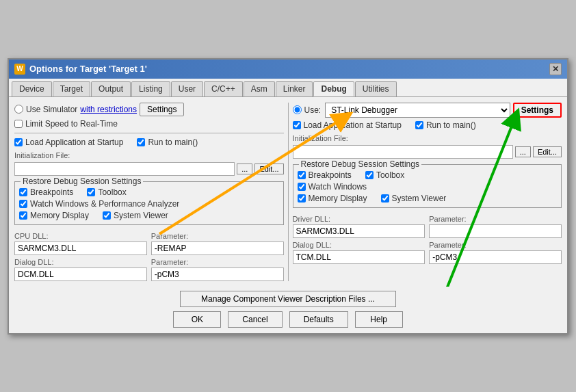  I want to click on load-run-row: Load Application at Startup Run to main(…, so click(149, 142).